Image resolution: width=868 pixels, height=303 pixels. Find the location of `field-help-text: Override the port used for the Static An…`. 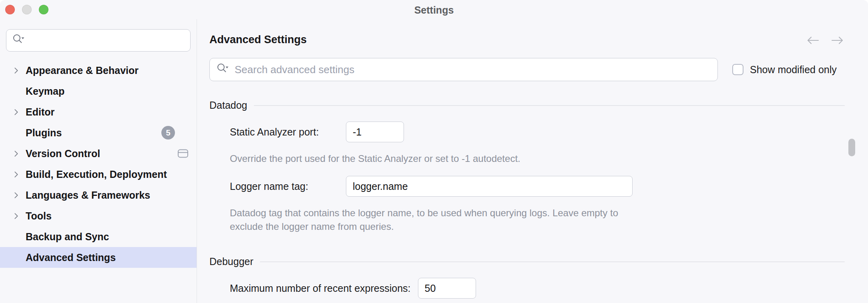

field-help-text: Override the port used for the Static An… is located at coordinates (439, 159).